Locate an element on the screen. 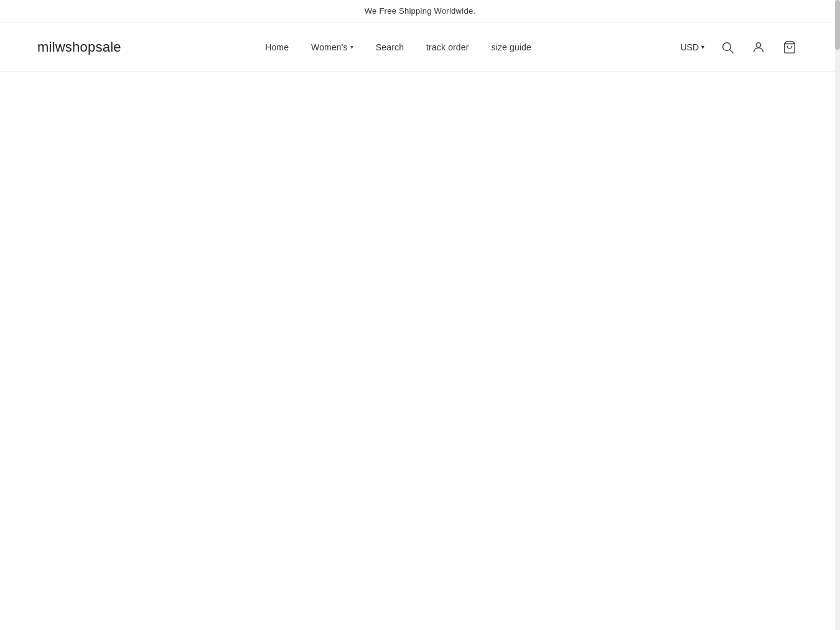 The image size is (840, 630). site-header: milwshopsale Home Women's ▾ Search track… is located at coordinates (420, 47).